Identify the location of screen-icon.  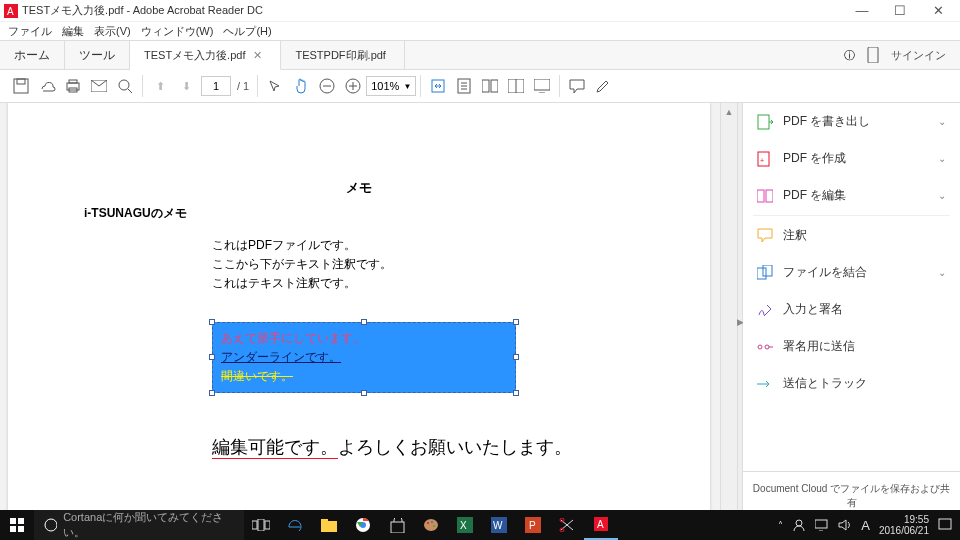
(542, 86).